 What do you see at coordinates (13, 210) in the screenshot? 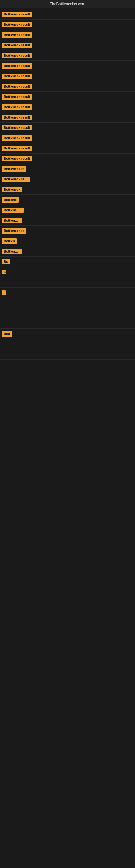
I see `bottleneck-badge: Bottleneck r` at bounding box center [13, 210].